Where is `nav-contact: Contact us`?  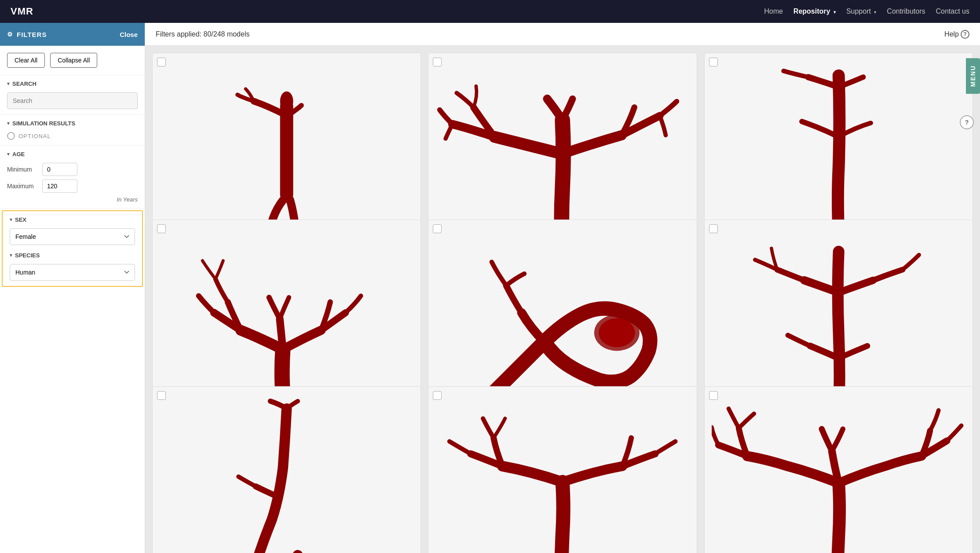 nav-contact: Contact us is located at coordinates (953, 11).